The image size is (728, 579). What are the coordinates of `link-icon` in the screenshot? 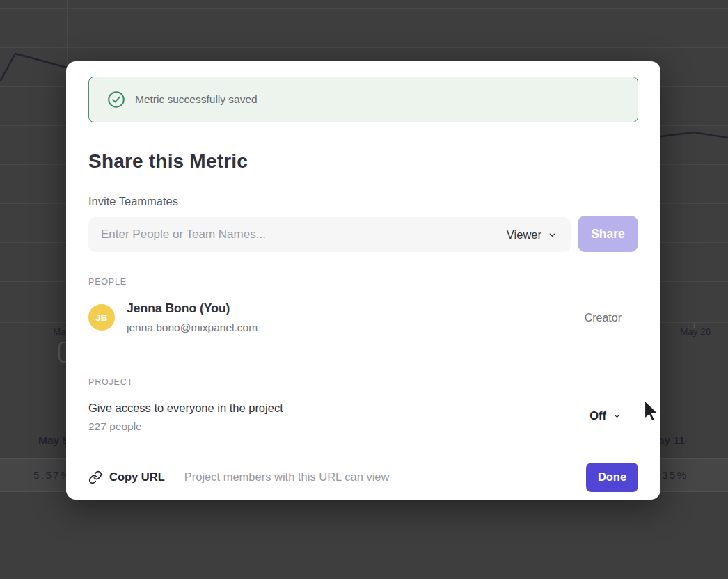 It's located at (95, 477).